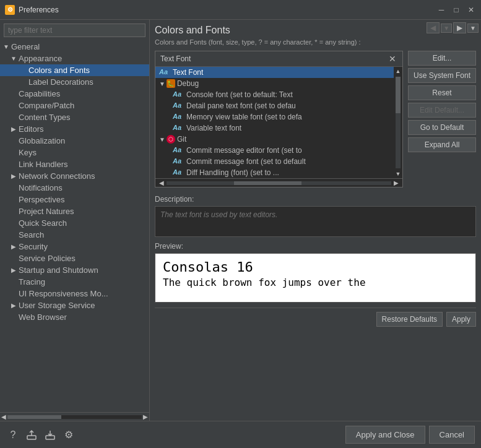 The width and height of the screenshot is (481, 448). What do you see at coordinates (275, 72) in the screenshot?
I see `font-item-text-font: Aa Text Font` at bounding box center [275, 72].